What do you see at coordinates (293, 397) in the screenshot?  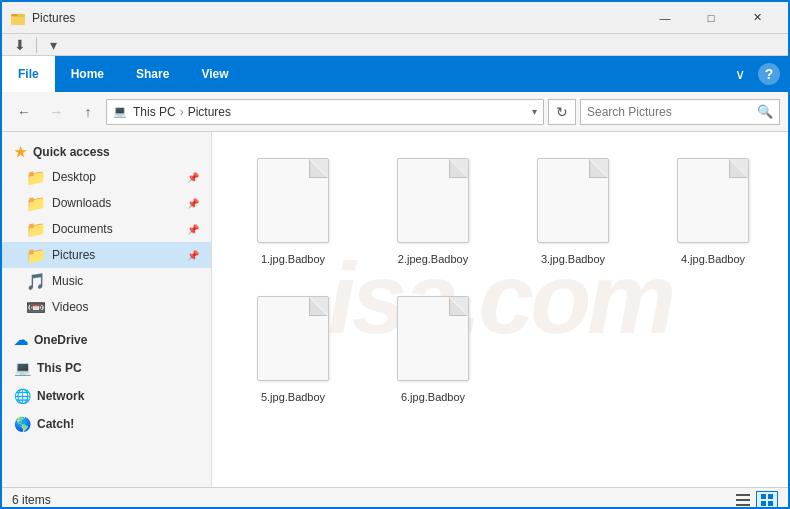 I see `file-name: 5.jpg.Badboy` at bounding box center [293, 397].